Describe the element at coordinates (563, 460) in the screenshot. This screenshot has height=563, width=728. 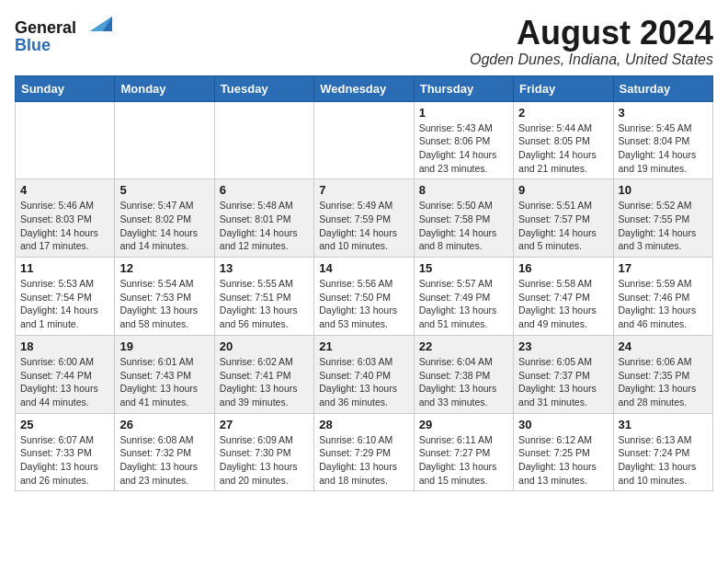
I see `day-info: Sunrise: 6:12 AM Sunset: 7:25 PM Dayligh…` at that location.